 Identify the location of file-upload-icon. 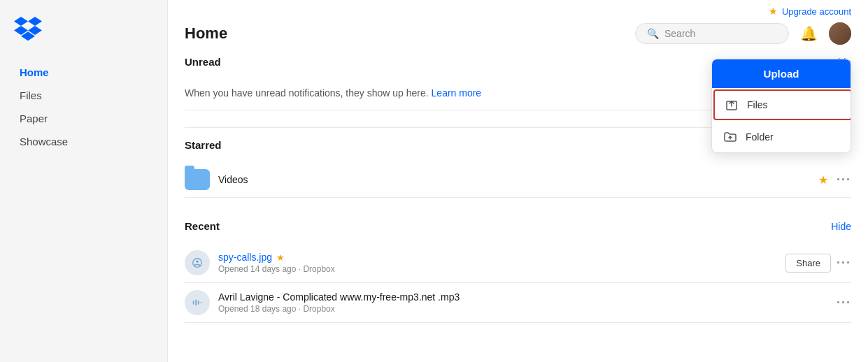
(732, 105).